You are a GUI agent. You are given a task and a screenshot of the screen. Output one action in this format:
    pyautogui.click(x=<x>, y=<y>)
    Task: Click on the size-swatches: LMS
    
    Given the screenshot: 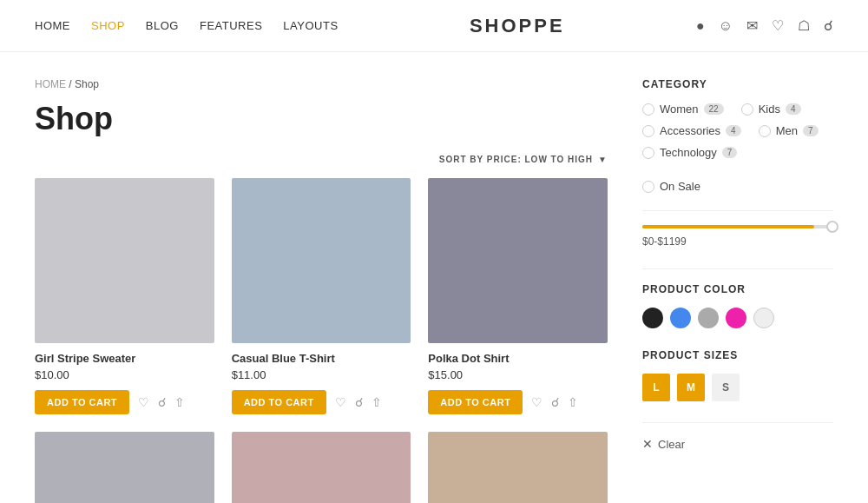 What is the action you would take?
    pyautogui.click(x=738, y=387)
    